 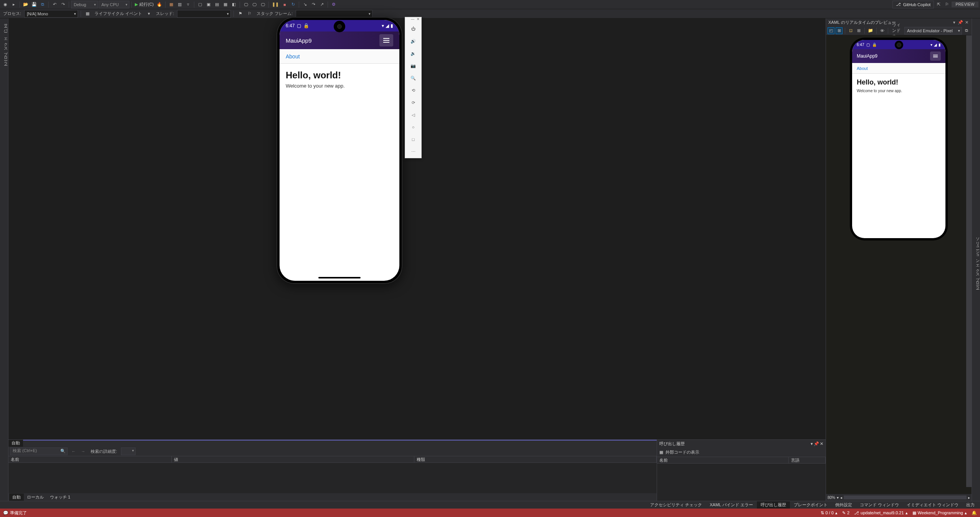 I want to click on left-sidebar-tab: サーバー エクスプローラー, so click(x=4, y=260).